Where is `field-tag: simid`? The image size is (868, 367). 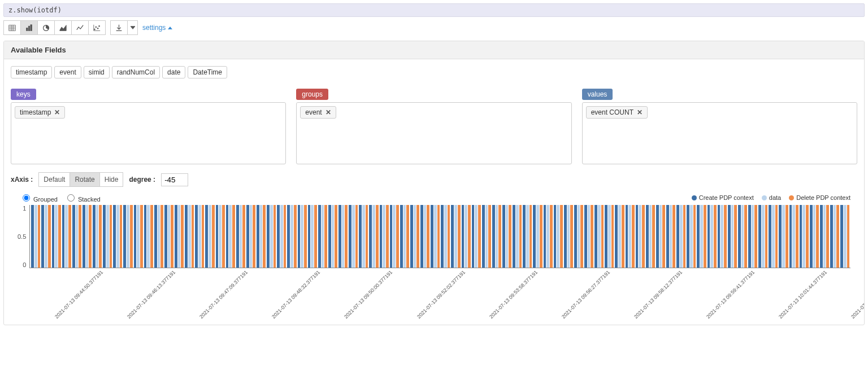 field-tag: simid is located at coordinates (97, 72).